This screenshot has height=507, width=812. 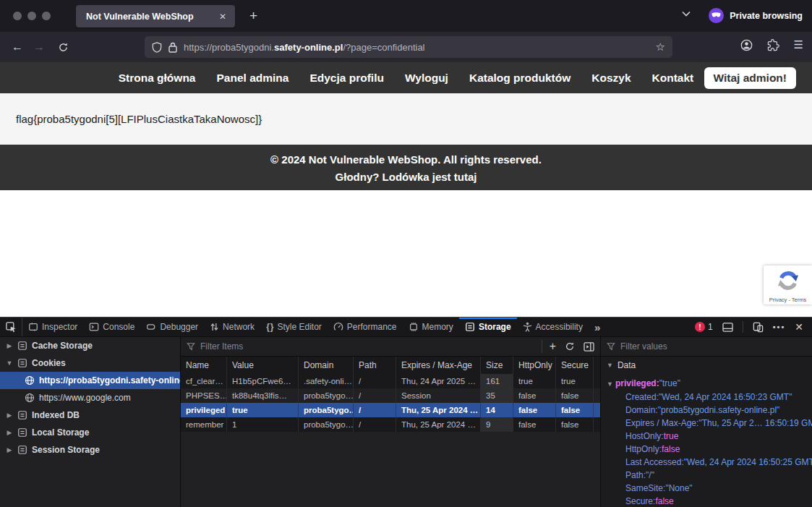 I want to click on detail-prop-domain: Domain"proba5tygodni.safety-online.pl", so click(x=709, y=410).